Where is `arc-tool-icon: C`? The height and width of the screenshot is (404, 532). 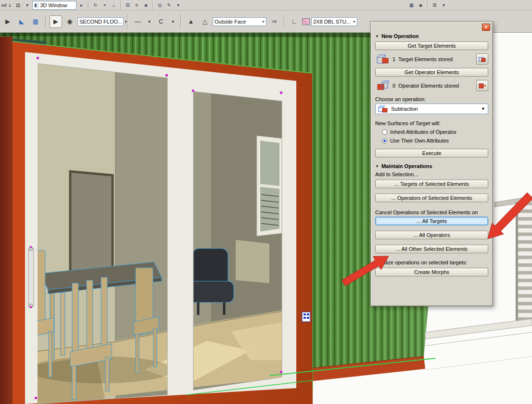
arc-tool-icon: C is located at coordinates (161, 22).